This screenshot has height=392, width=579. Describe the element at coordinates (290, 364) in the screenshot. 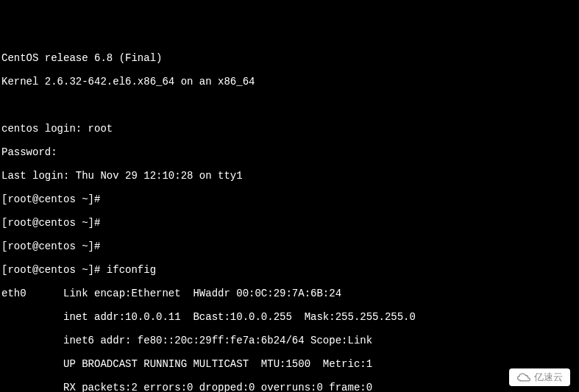

I see `ifconfig-eth0-flags: UP BROADCAST RUNNING MULTICAST MTU:1500 …` at that location.